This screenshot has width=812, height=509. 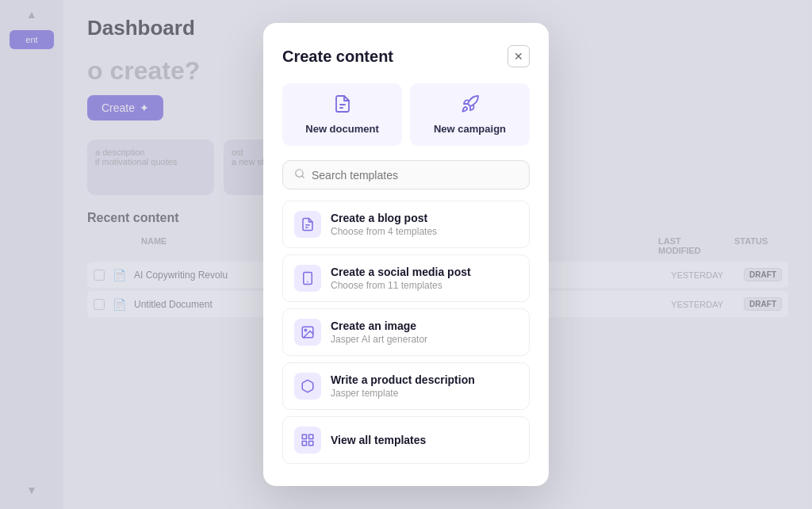 What do you see at coordinates (308, 386) in the screenshot?
I see `product-description-icon` at bounding box center [308, 386].